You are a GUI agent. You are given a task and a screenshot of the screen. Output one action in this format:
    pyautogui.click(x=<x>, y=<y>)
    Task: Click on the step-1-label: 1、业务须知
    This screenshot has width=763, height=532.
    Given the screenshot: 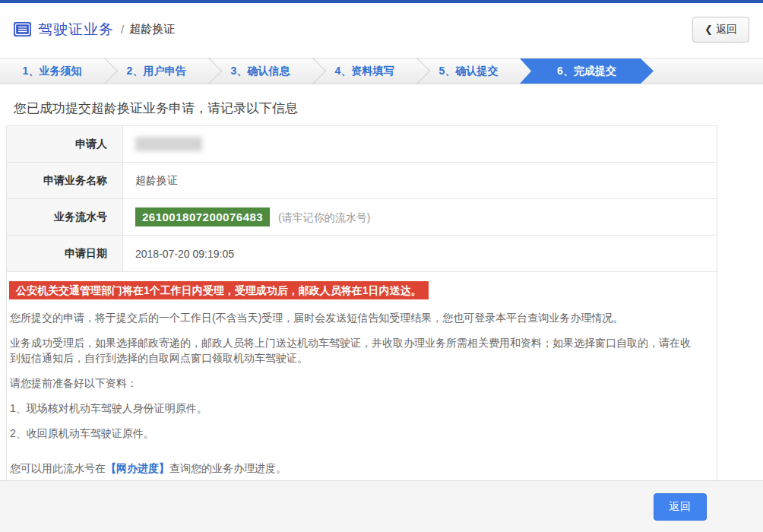 What is the action you would take?
    pyautogui.click(x=52, y=71)
    